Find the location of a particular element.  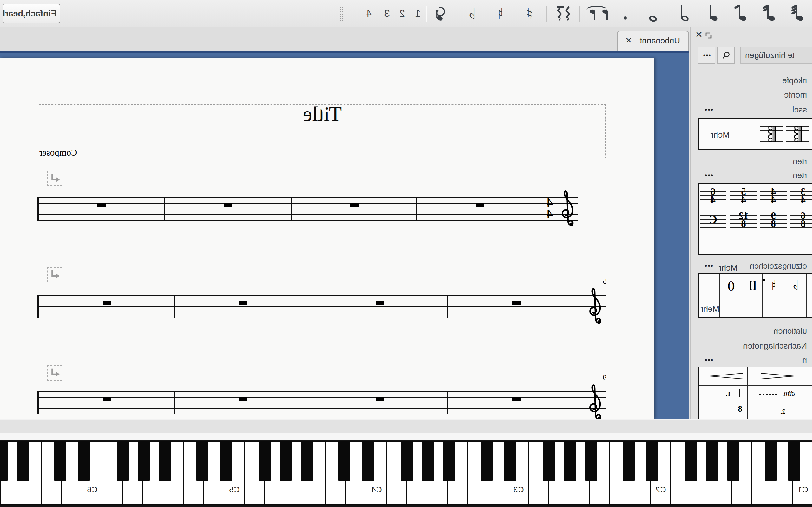

score-composer: Composer is located at coordinates (93, 153).